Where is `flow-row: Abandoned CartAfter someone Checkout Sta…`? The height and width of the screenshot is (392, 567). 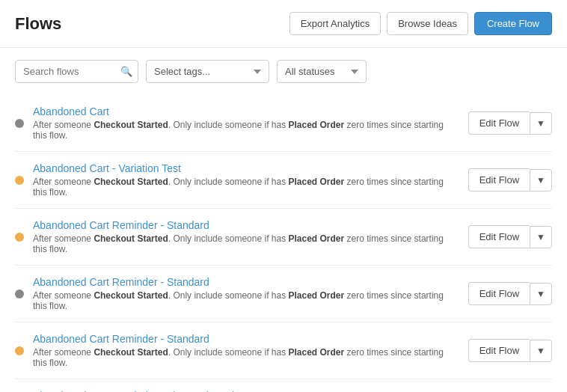
flow-row: Abandoned CartAfter someone Checkout Sta… is located at coordinates (284, 123).